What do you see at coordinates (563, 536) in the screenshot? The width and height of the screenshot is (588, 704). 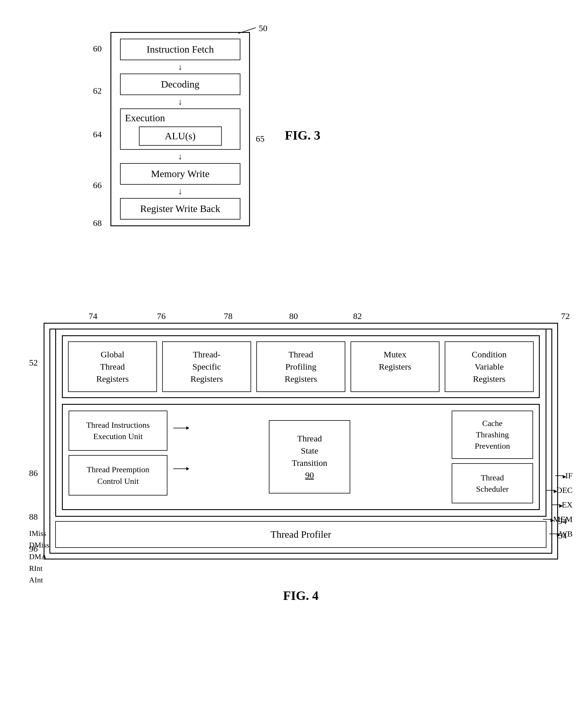 I see `ref-54: 54` at bounding box center [563, 536].